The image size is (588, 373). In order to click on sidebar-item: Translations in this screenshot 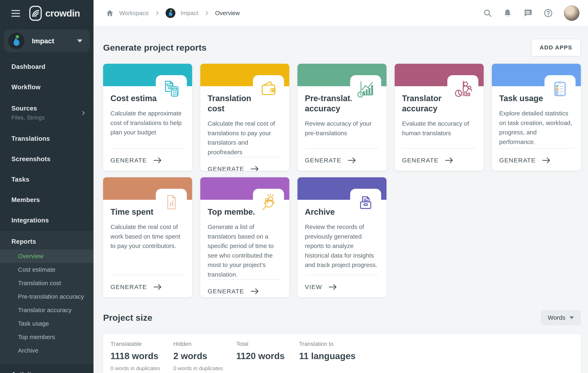, I will do `click(47, 139)`.